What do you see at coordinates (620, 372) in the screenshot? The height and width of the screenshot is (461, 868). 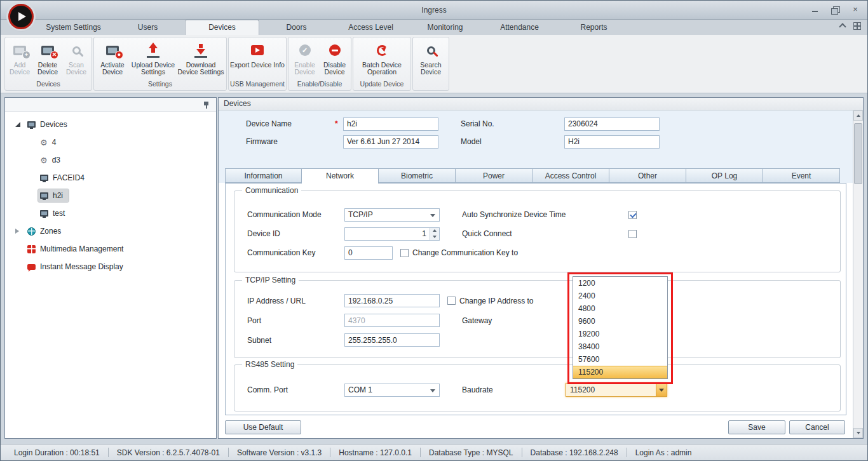 I see `baudrate-option-115200-selected: 115200` at bounding box center [620, 372].